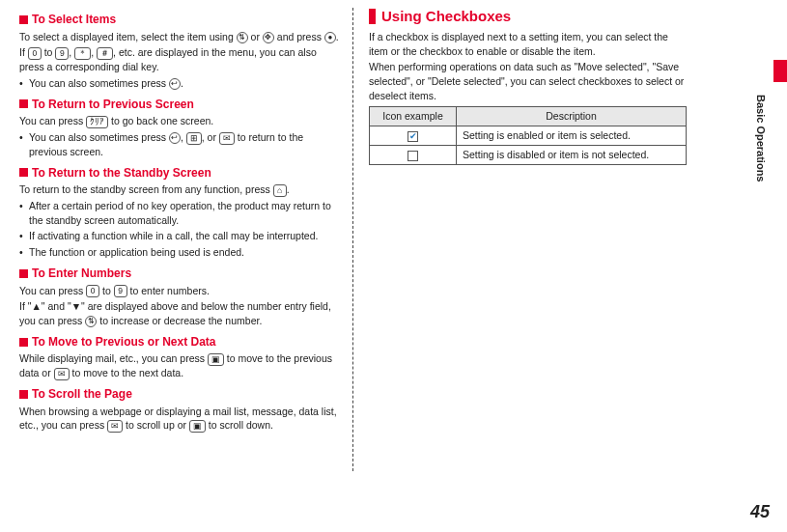 This screenshot has height=532, width=787. I want to click on section-move-data-head: To Move to Previous or Next Data, so click(180, 342).